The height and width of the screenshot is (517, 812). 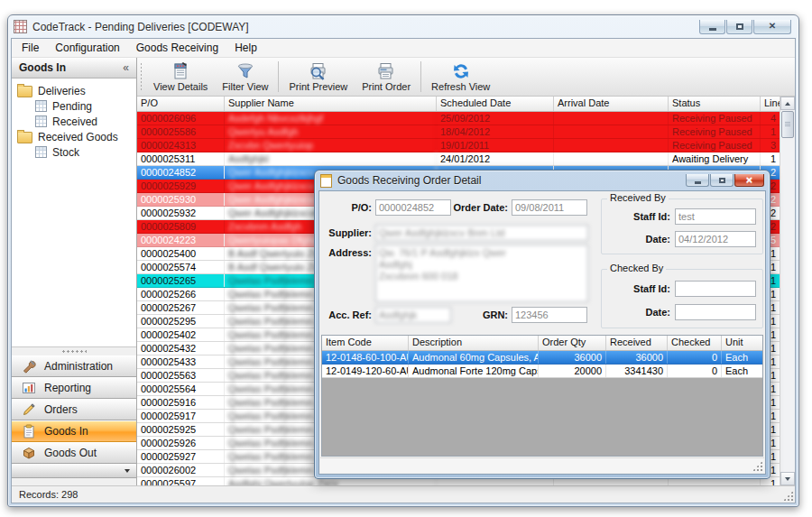 I want to click on po-field: 0000024852, so click(x=413, y=208).